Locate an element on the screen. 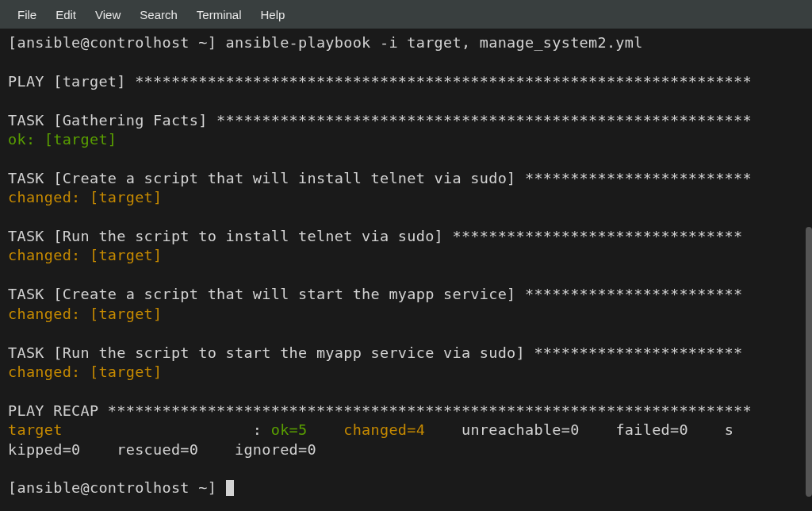  command-text is located at coordinates (220, 43).